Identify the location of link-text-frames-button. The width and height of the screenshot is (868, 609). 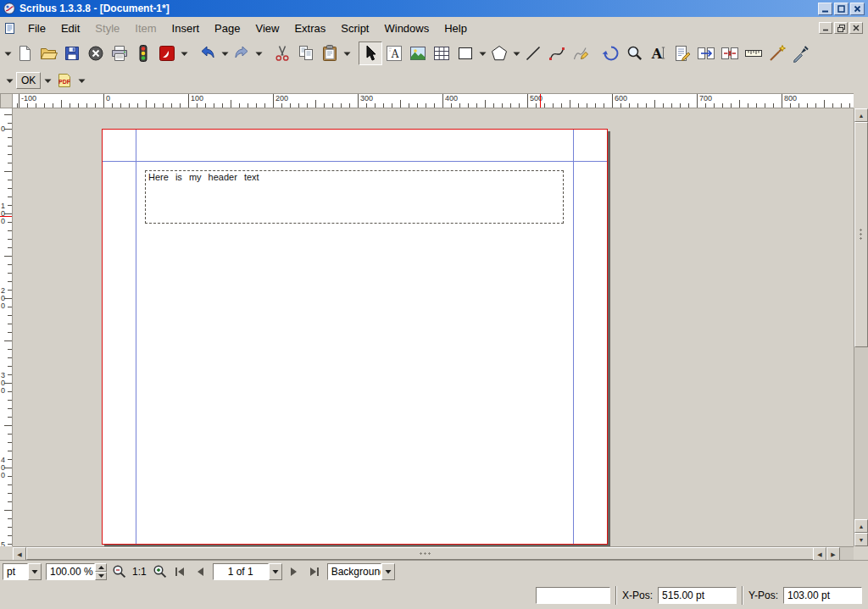
(706, 53).